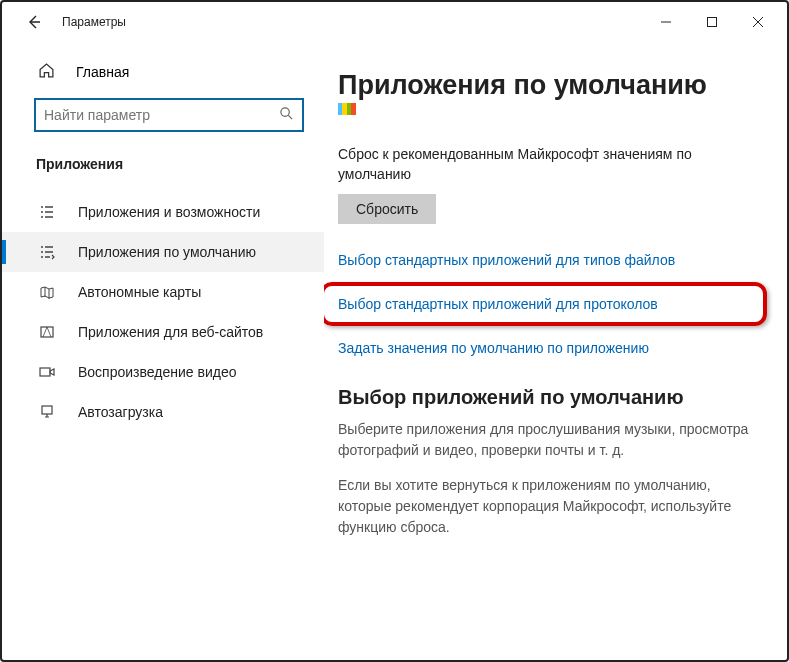  I want to click on defaults-icon, so click(47, 252).